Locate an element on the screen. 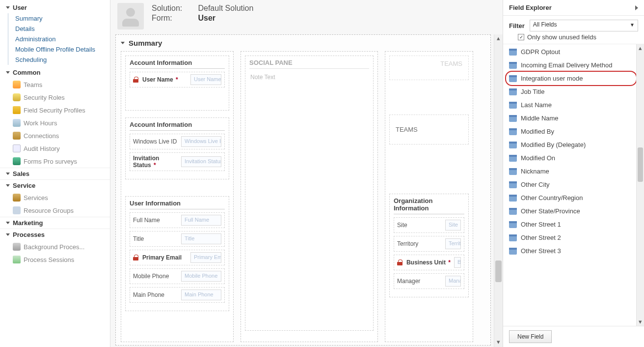  explorer-field-modified-by: Modified By is located at coordinates (570, 132).